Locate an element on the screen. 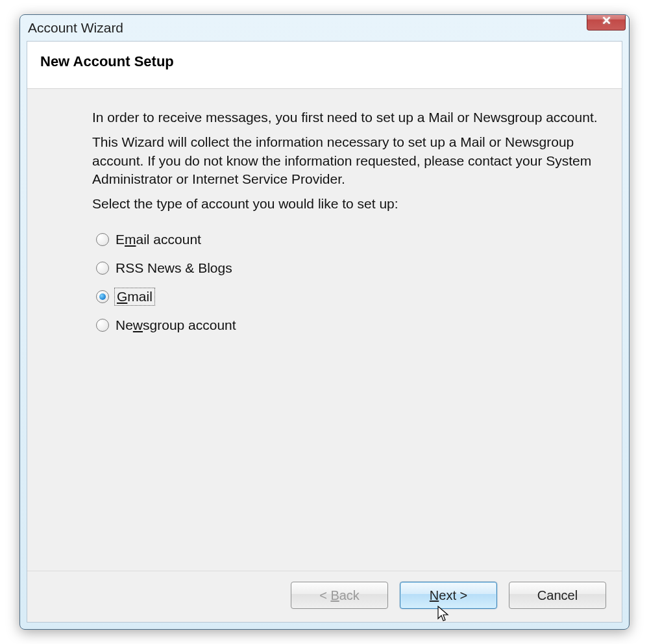 This screenshot has width=649, height=644. radio-gmail: Gmail is located at coordinates (348, 297).